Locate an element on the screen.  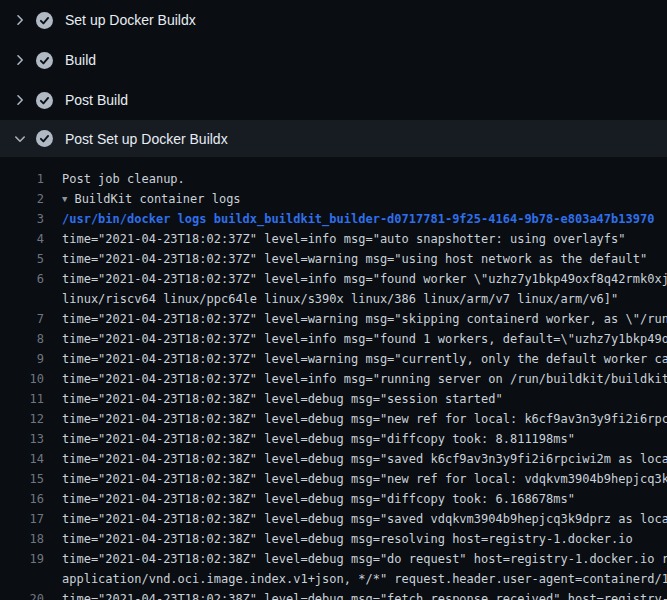
chevron-down-icon is located at coordinates (20, 139).